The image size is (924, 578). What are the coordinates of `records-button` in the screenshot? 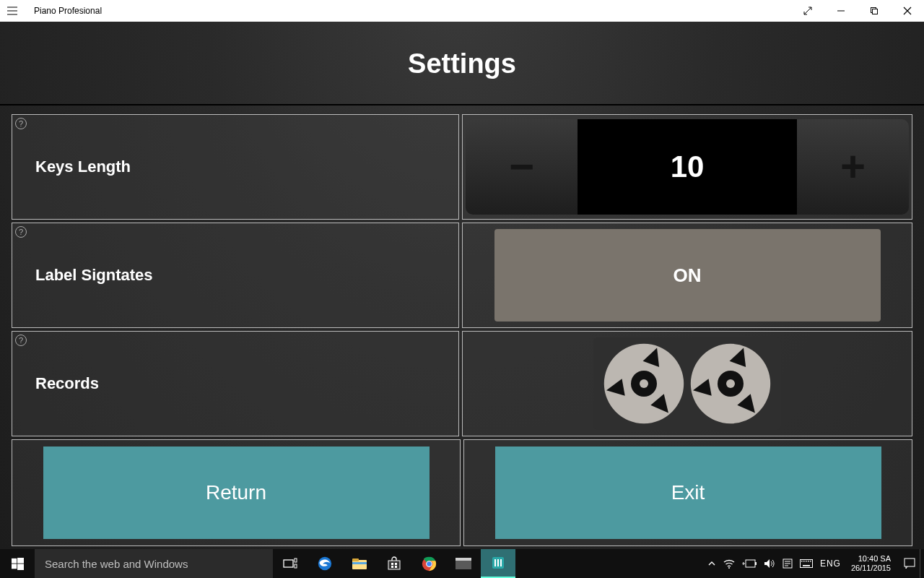 It's located at (687, 384).